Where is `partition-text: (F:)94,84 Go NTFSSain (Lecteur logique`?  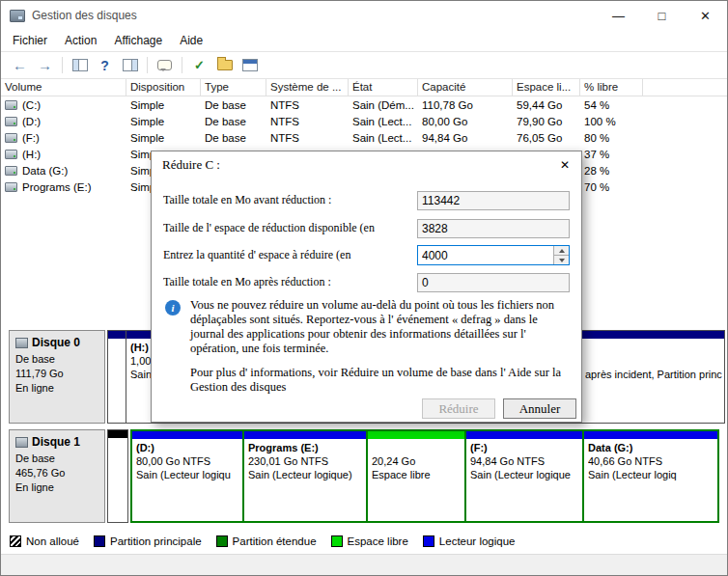
partition-text: (F:)94,84 Go NTFSSain (Lecteur logique is located at coordinates (524, 460).